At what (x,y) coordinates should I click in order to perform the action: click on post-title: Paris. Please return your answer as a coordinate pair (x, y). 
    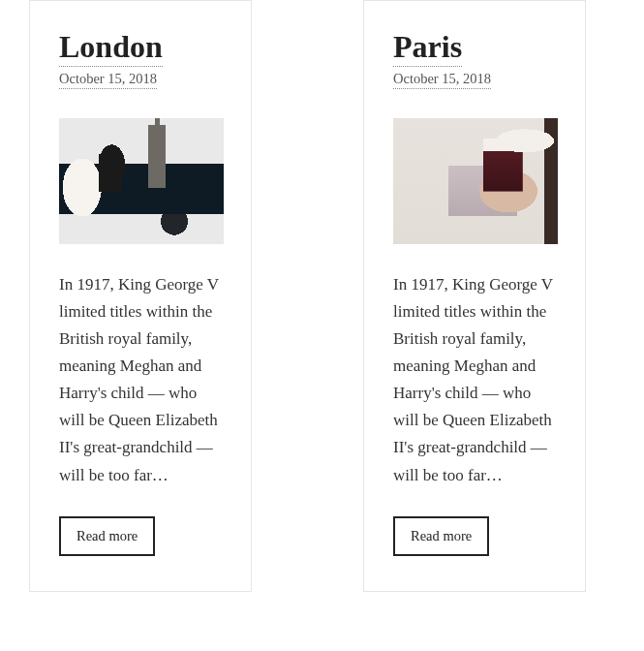
    Looking at the image, I should click on (428, 48).